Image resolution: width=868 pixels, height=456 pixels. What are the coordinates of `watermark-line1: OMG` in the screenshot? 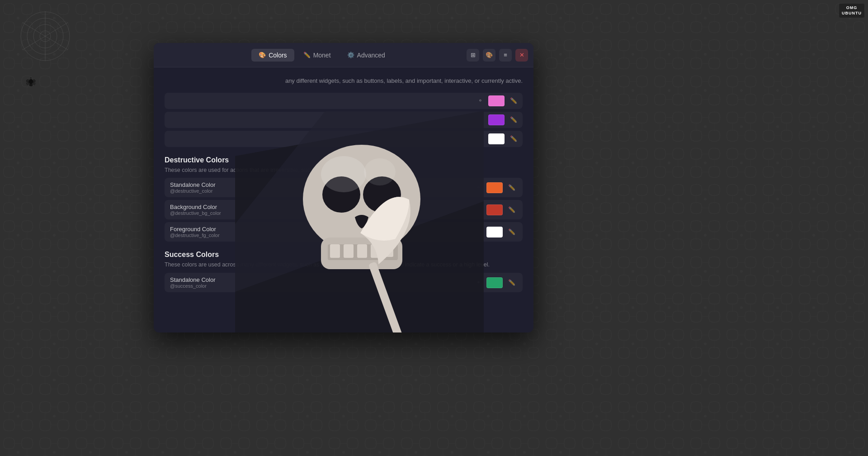 It's located at (852, 8).